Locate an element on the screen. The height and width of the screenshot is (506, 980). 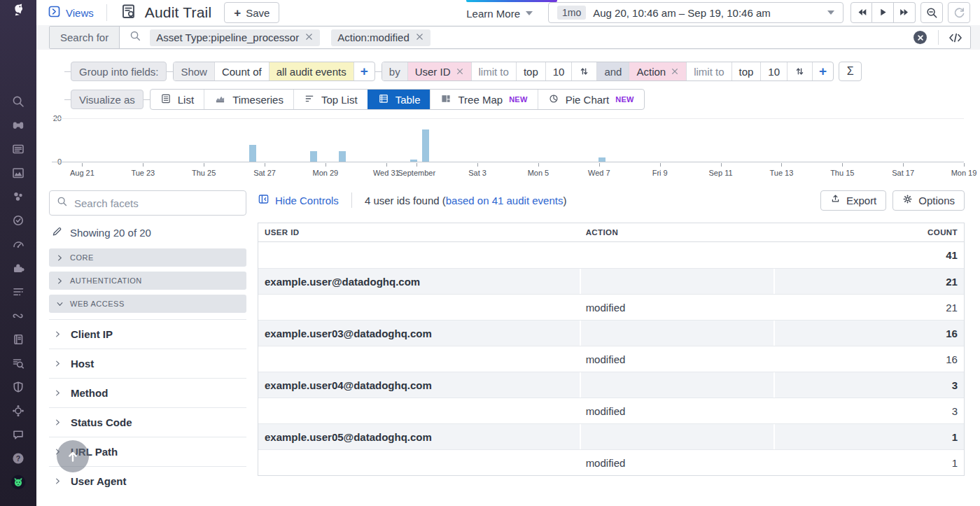
tab-top-list: Top List is located at coordinates (330, 99).